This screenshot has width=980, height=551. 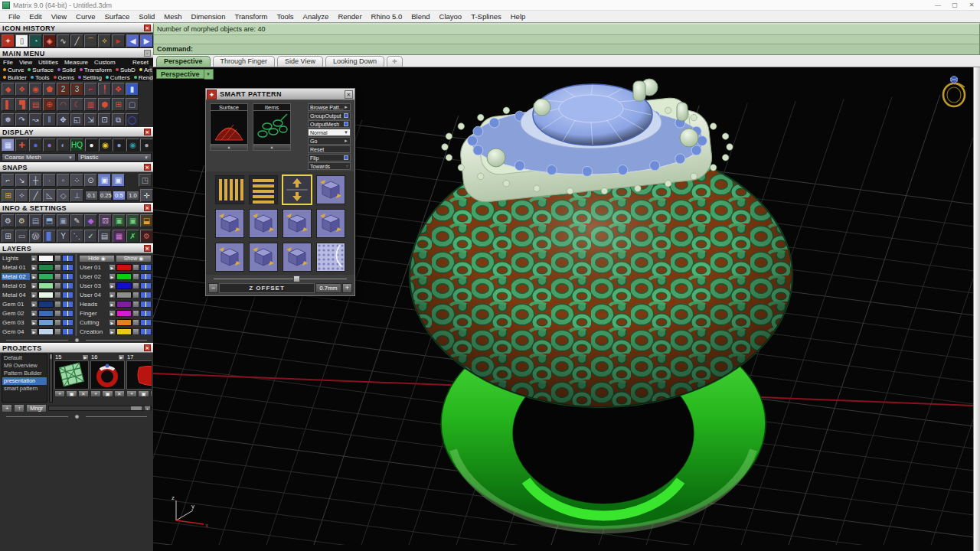 What do you see at coordinates (90, 236) in the screenshot?
I see `info-icon-7: ✓` at bounding box center [90, 236].